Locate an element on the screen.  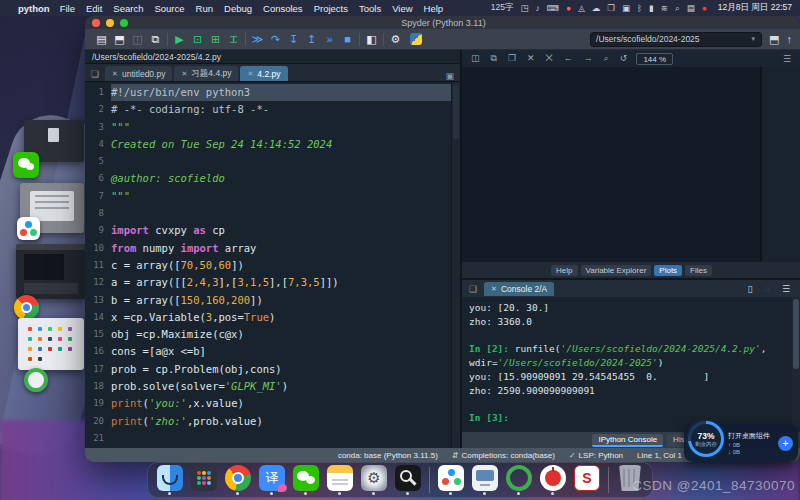
stop-icon: ■ is located at coordinates (348, 40).